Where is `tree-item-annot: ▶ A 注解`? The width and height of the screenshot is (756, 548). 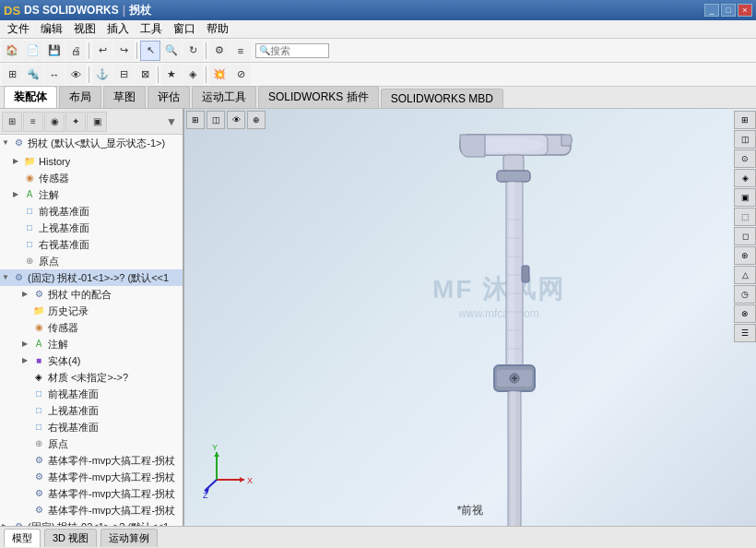
tree-item-annot: ▶ A 注解 is located at coordinates (91, 195).